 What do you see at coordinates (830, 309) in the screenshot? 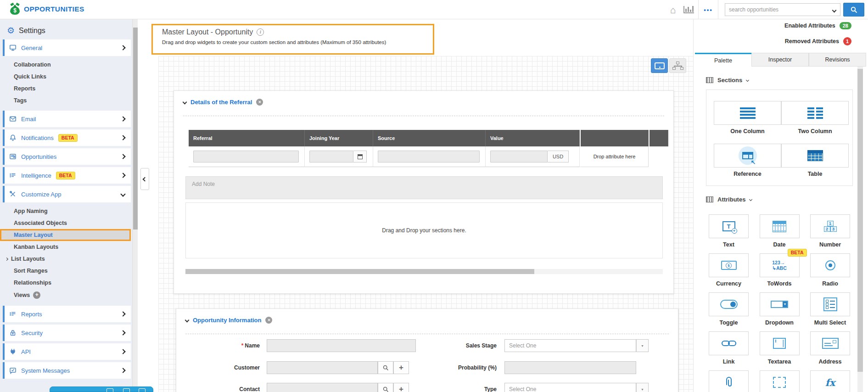
I see `widget-multi-select: Multi Select` at bounding box center [830, 309].